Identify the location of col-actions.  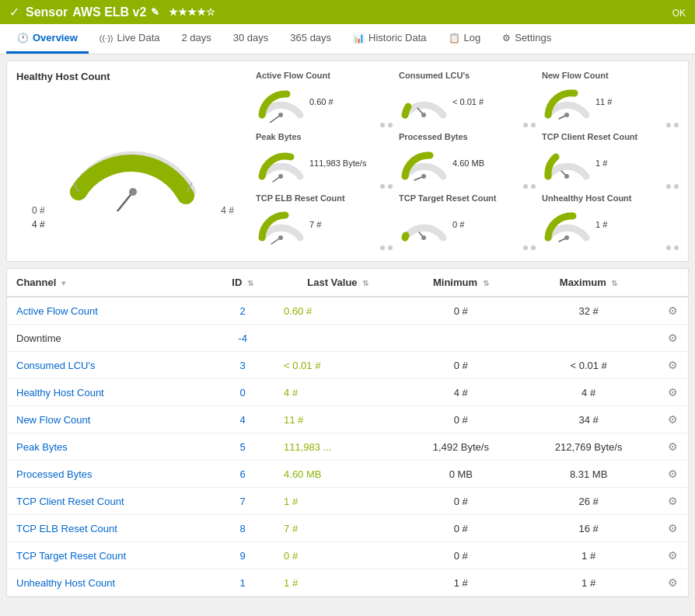
(672, 283).